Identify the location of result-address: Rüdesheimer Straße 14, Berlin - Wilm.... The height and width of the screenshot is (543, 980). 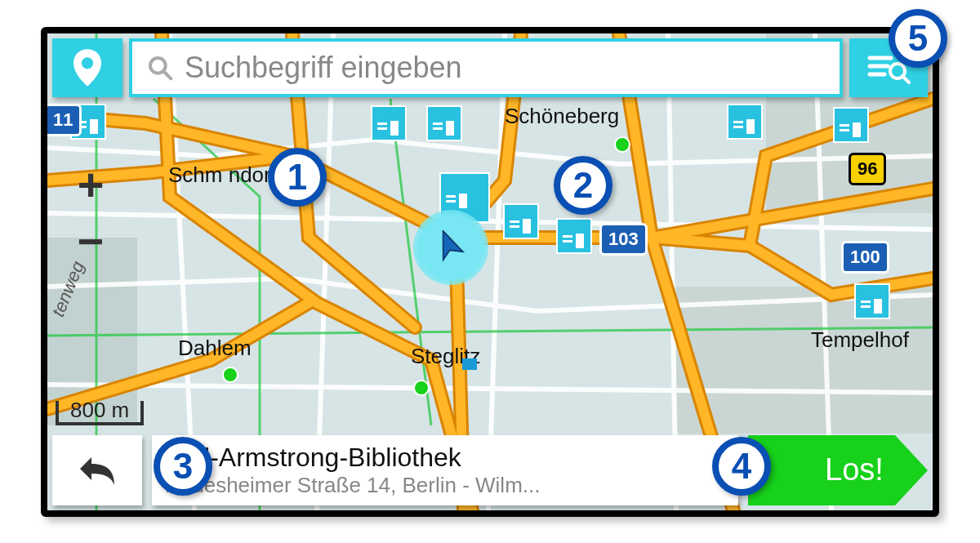
(445, 485).